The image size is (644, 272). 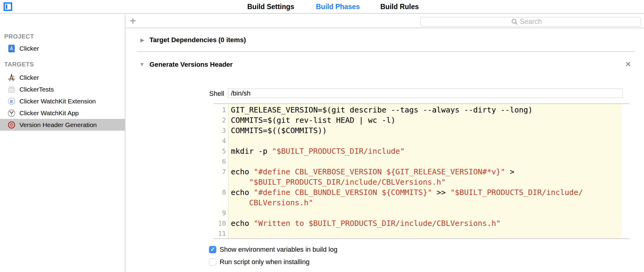 I want to click on add-build-phase-button: +, so click(x=133, y=21).